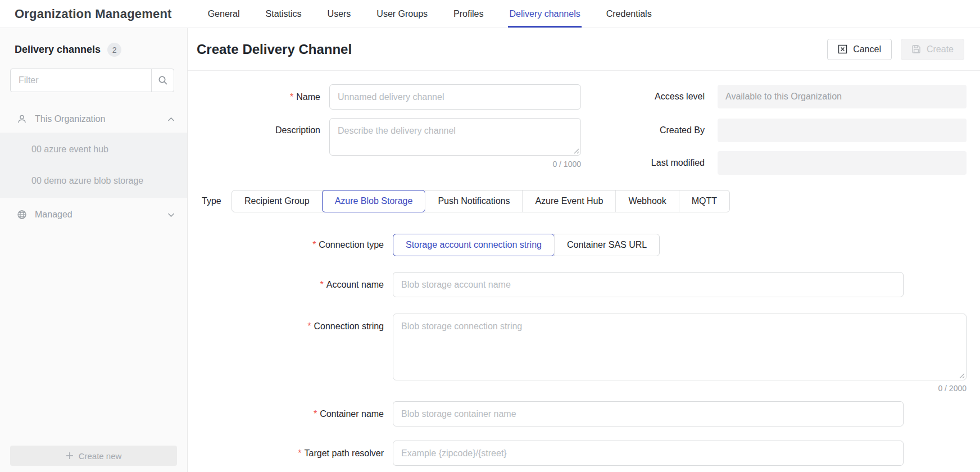 Image resolution: width=980 pixels, height=472 pixels. Describe the element at coordinates (274, 49) in the screenshot. I see `page-title: Create Delivery Channel` at that location.